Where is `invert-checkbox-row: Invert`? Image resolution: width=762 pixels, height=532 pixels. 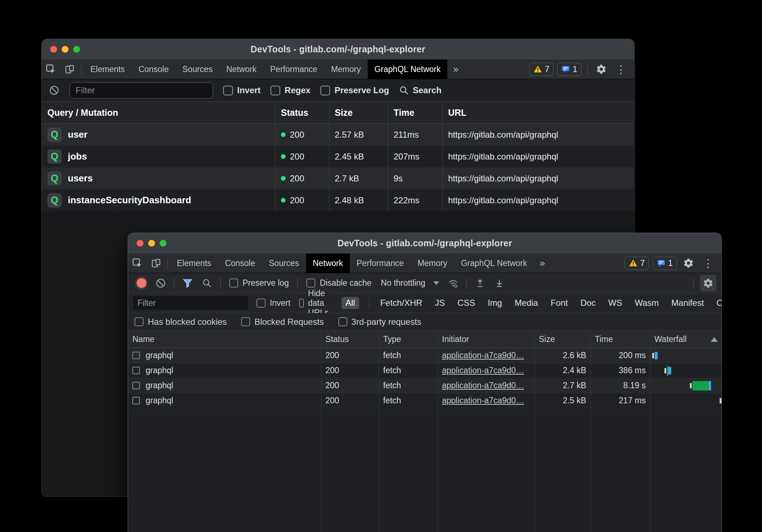
invert-checkbox-row: Invert is located at coordinates (242, 90).